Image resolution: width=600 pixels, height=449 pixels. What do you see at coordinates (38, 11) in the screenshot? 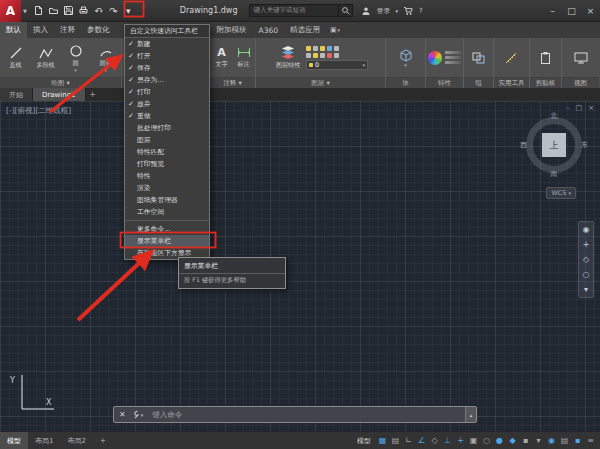
I see `new-file-icon` at bounding box center [38, 11].